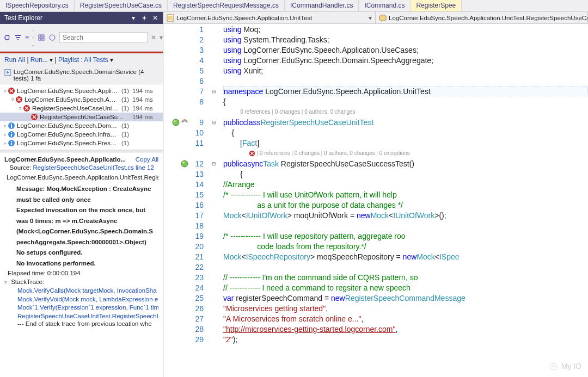  I want to click on code-line: public class RegisterSpeechUseCaseUnitTe…, so click(406, 122).